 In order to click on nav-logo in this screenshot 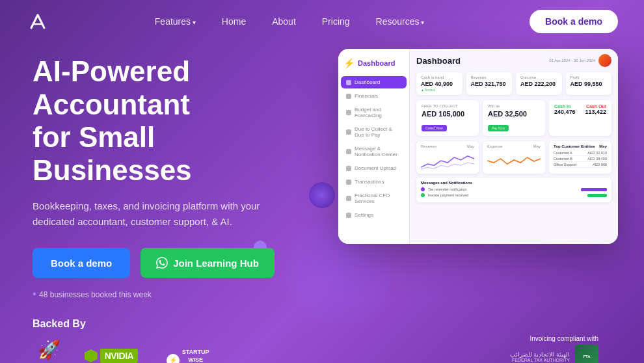, I will do `click(38, 21)`.